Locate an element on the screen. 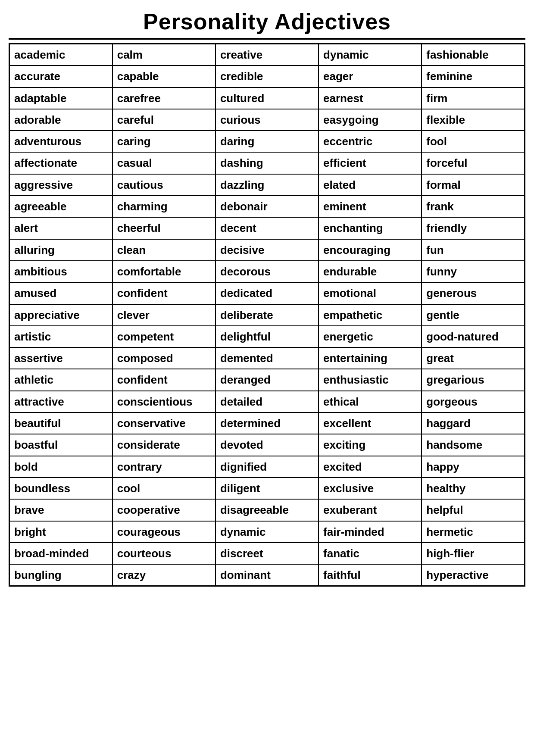 The height and width of the screenshot is (756, 534). adjective-word: fashionable is located at coordinates (473, 55).